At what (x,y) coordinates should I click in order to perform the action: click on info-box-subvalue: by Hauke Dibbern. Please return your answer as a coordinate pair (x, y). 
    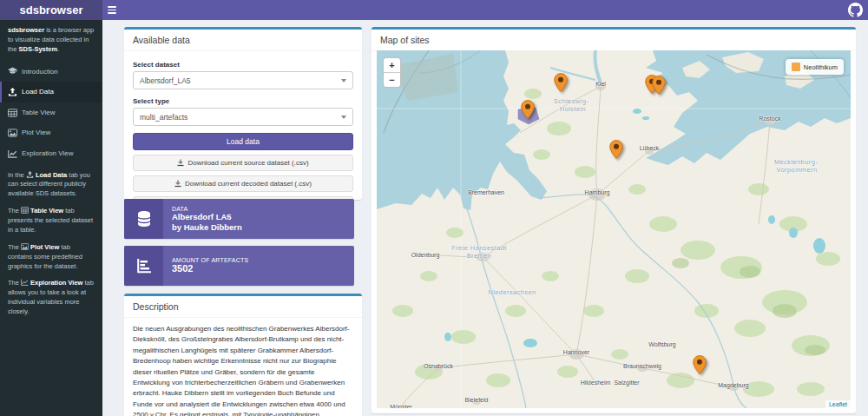
    Looking at the image, I should click on (207, 228).